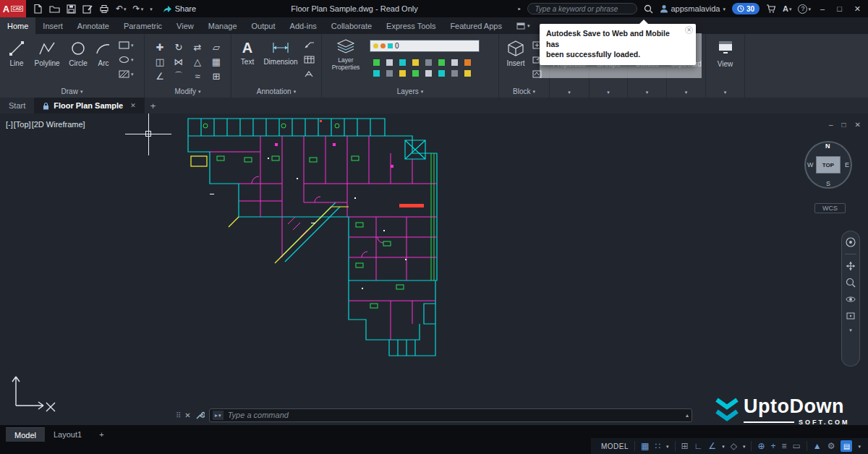 The height and width of the screenshot is (454, 868). What do you see at coordinates (139, 9) in the screenshot?
I see `redo-button: ↷ ▾` at bounding box center [139, 9].